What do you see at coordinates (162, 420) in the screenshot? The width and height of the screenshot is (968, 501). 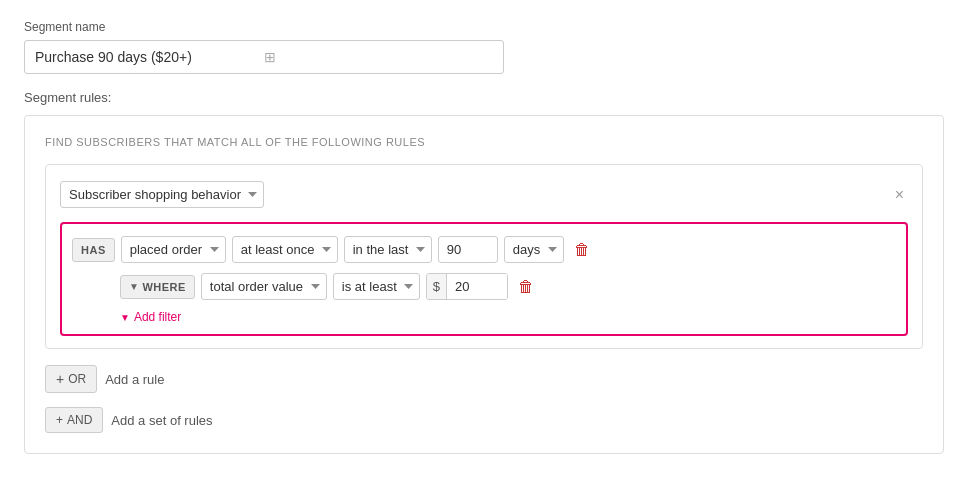 I see `add-rules-link: Add a set of rules` at bounding box center [162, 420].